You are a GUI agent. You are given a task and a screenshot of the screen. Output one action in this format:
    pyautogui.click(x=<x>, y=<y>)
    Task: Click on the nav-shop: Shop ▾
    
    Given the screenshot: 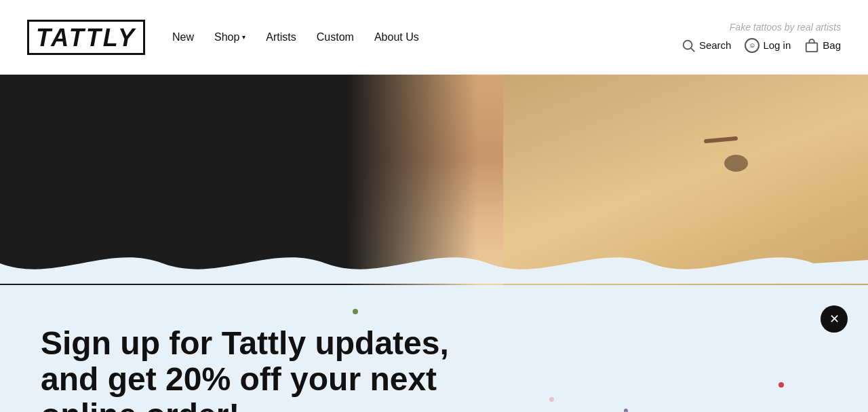 What is the action you would take?
    pyautogui.click(x=230, y=37)
    